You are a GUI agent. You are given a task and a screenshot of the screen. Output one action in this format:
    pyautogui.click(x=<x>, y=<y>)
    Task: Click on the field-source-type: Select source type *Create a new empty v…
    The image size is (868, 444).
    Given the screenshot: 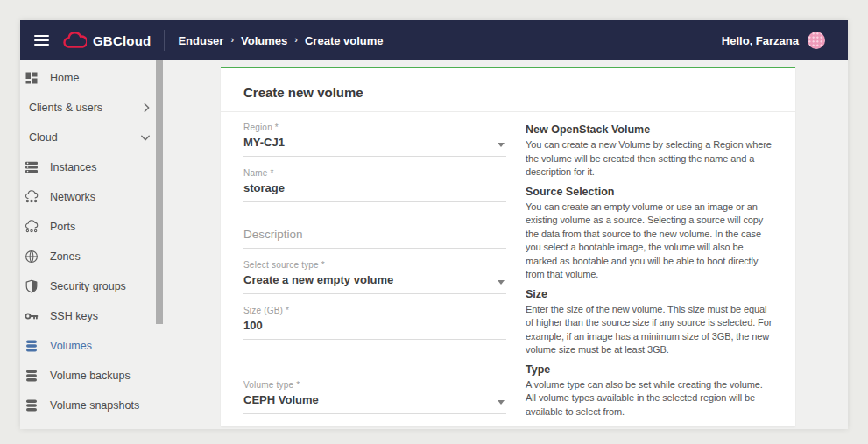 What is the action you would take?
    pyautogui.click(x=375, y=277)
    